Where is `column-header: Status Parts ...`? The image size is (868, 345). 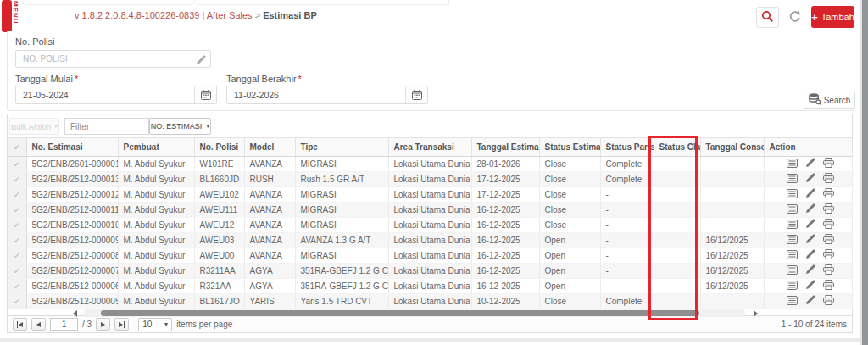 column-header: Status Parts ... is located at coordinates (627, 147).